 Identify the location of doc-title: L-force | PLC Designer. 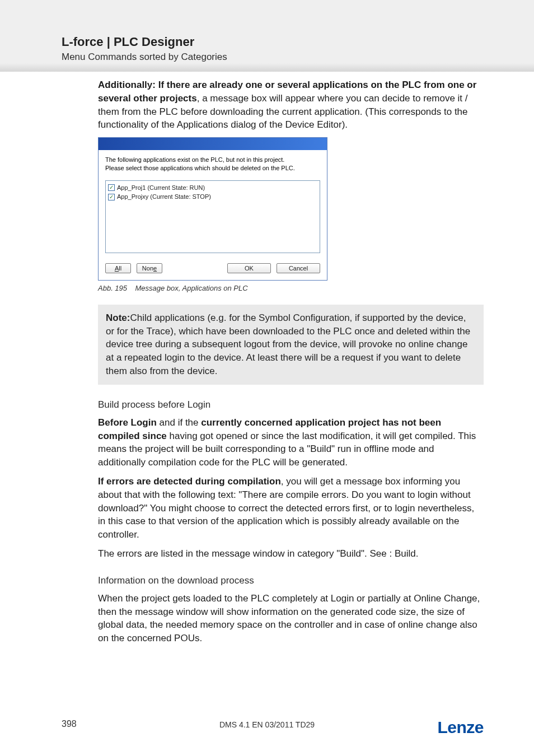
(273, 42).